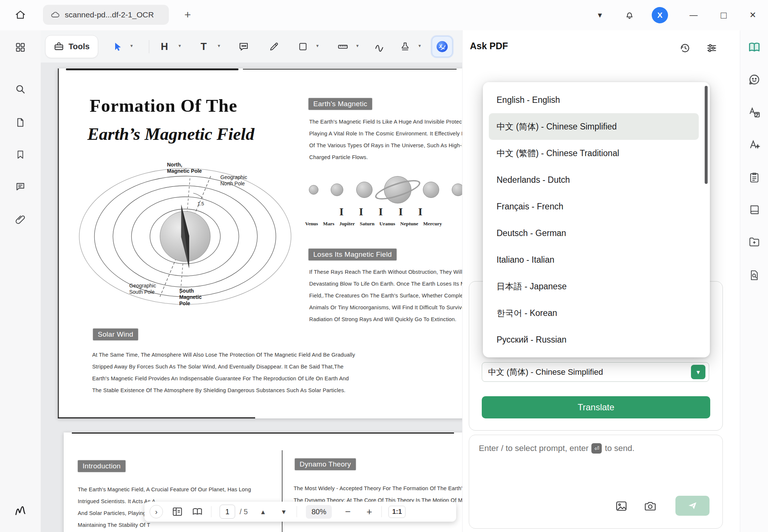 The width and height of the screenshot is (768, 532). Describe the element at coordinates (20, 186) in the screenshot. I see `annotations-panel-button` at that location.